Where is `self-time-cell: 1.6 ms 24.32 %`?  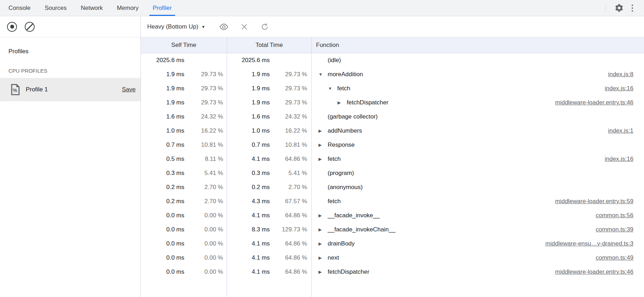 self-time-cell: 1.6 ms 24.32 % is located at coordinates (184, 117).